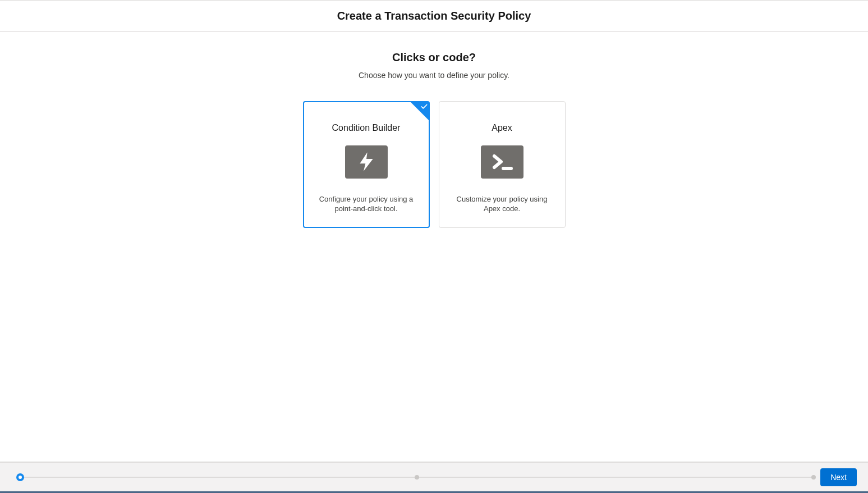 This screenshot has width=868, height=493. Describe the element at coordinates (434, 16) in the screenshot. I see `modal-header: Create a Transaction Security Policy` at that location.